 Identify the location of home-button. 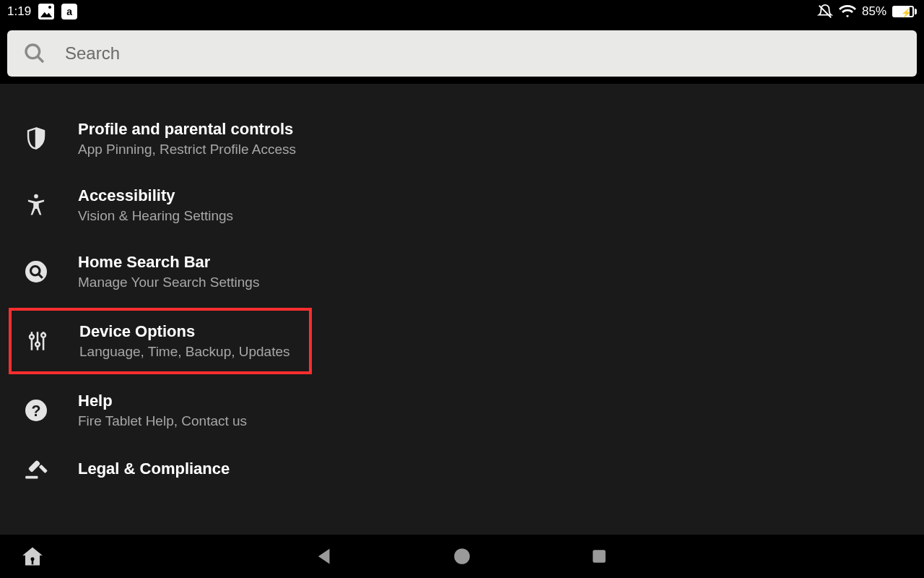
(32, 556).